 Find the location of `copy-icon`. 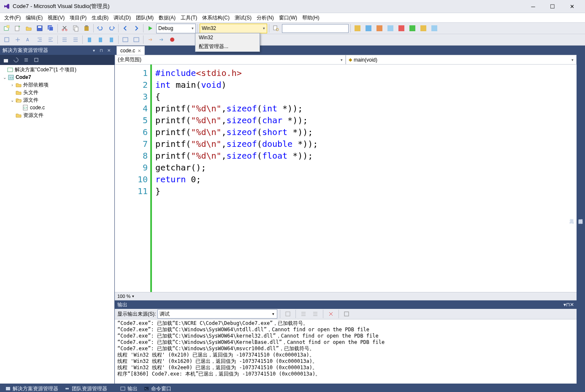

copy-icon is located at coordinates (76, 28).